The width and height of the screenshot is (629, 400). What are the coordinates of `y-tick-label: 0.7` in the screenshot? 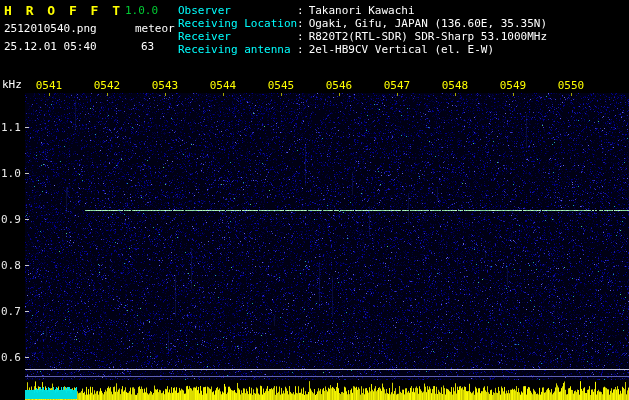 It's located at (10, 312).